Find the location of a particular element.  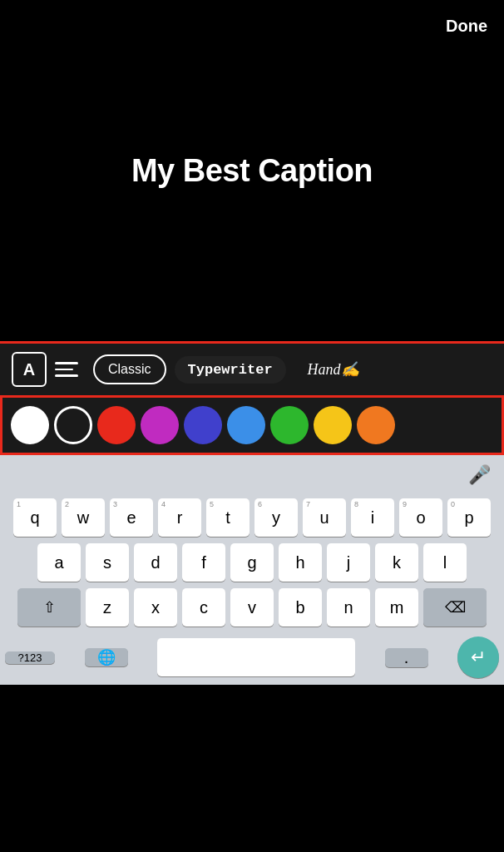

globe-button: 🌐 is located at coordinates (106, 657).